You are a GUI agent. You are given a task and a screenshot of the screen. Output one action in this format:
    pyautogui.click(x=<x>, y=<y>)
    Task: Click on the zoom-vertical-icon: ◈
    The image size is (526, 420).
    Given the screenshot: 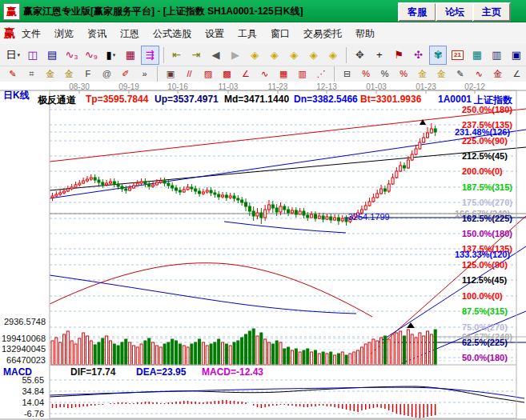 What is the action you would take?
    pyautogui.click(x=333, y=55)
    